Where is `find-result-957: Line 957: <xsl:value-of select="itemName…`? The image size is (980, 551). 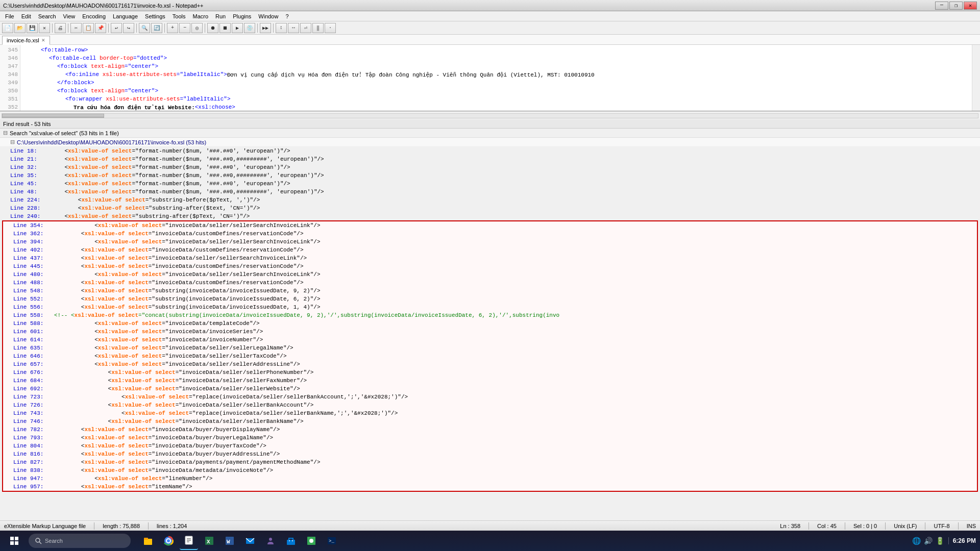 find-result-957: Line 957: <xsl:value-of select="itemName… is located at coordinates (490, 487).